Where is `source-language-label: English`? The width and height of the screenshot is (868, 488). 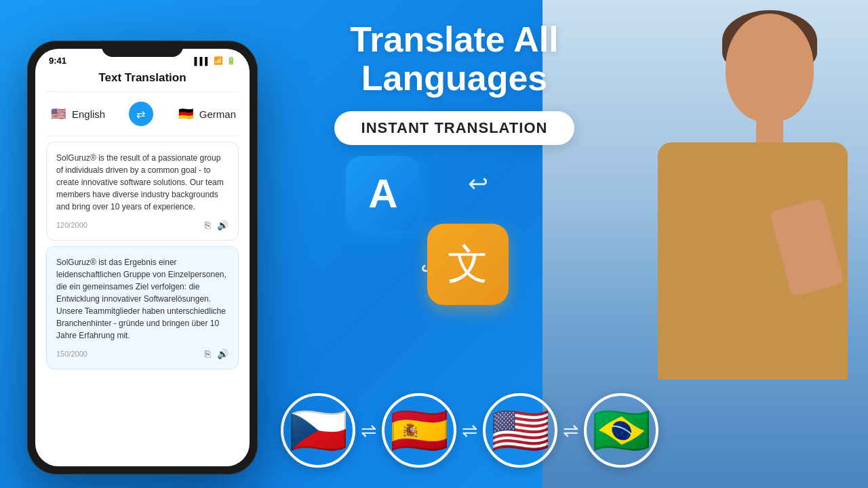
source-language-label: English is located at coordinates (88, 114).